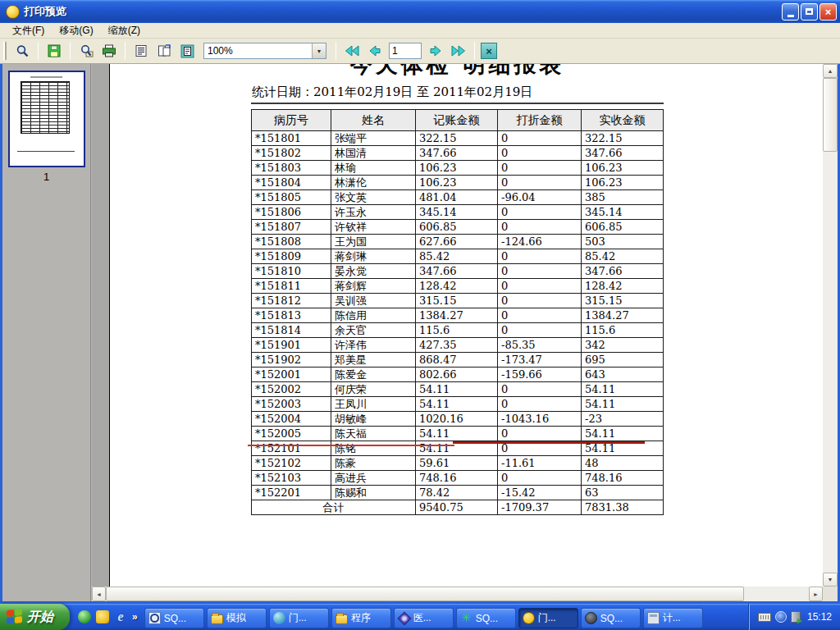  I want to click on thumbnail-page-number: 1, so click(46, 177).